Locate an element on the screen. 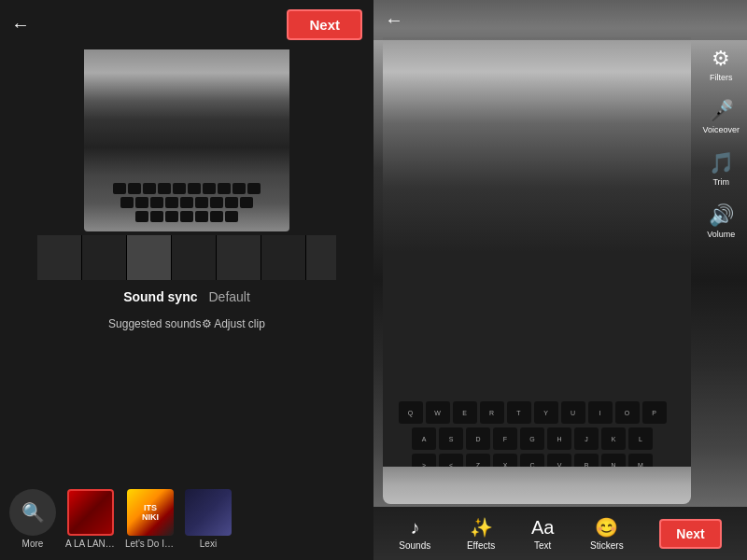  stickers-icon: 😊 is located at coordinates (607, 527).